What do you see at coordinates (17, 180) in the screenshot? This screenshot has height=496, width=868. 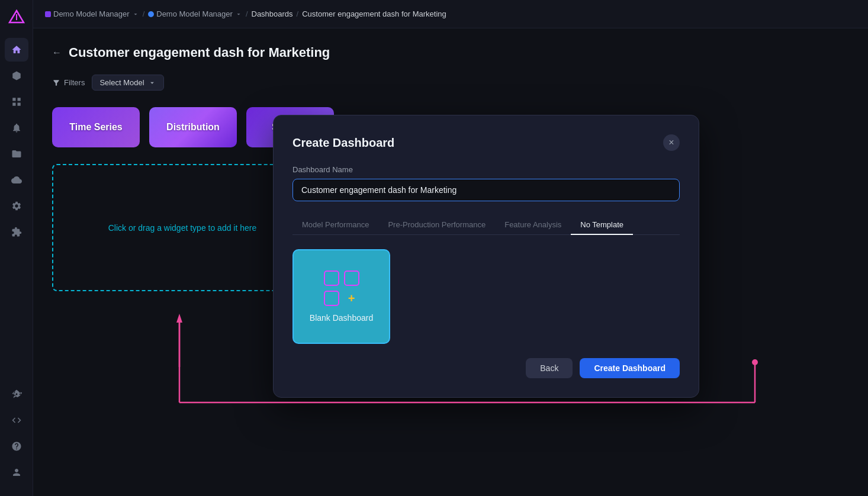 I see `sidebar-item-cloud` at bounding box center [17, 180].